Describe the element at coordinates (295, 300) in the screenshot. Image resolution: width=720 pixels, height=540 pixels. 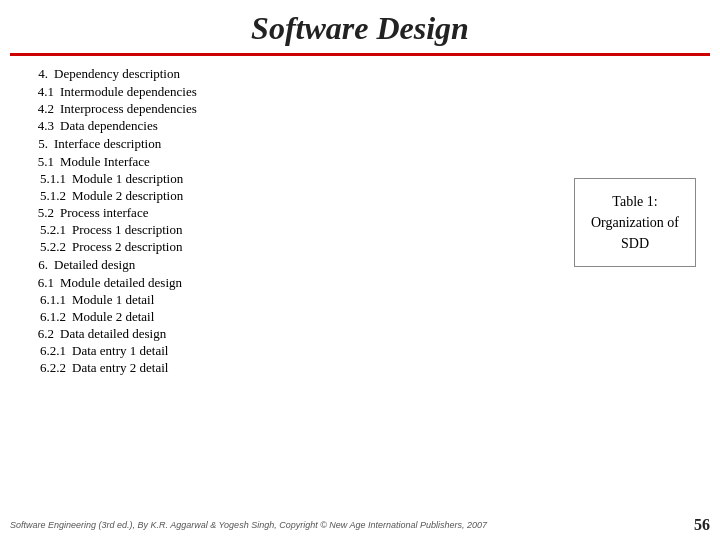
I see `s6-1-1: 6.1.1 Module 1 detail` at that location.